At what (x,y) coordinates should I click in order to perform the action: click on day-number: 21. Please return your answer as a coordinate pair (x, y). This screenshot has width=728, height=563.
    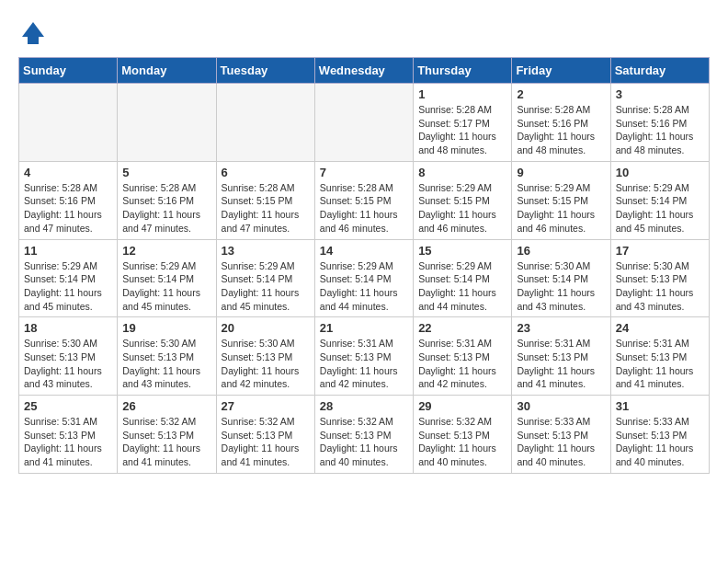
    Looking at the image, I should click on (364, 327).